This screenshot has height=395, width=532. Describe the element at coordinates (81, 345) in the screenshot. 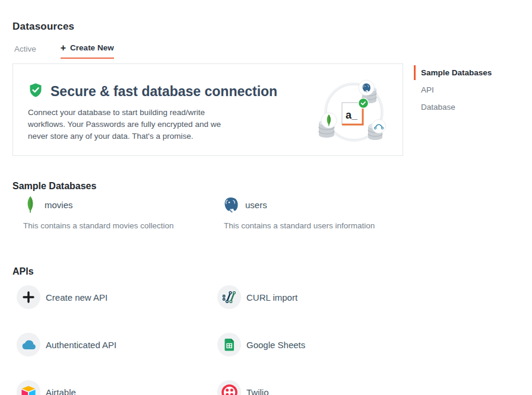

I see `api-item-label: Authenticated API` at that location.